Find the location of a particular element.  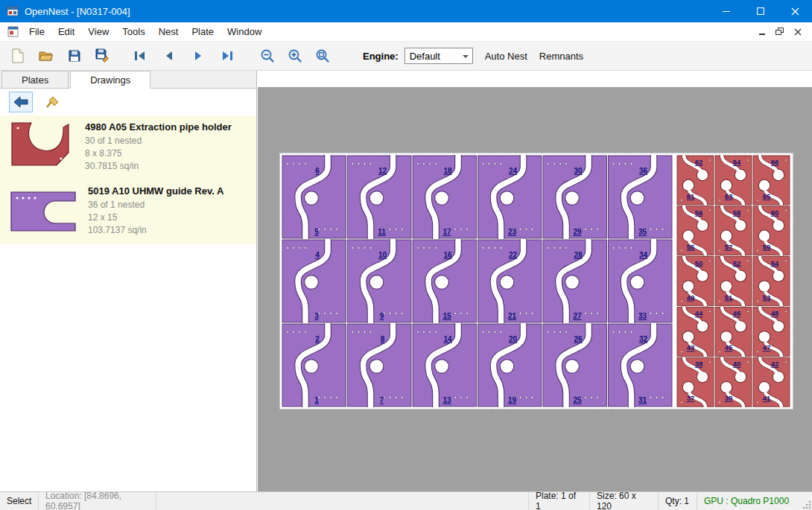

nested-part-pair-red: 4645 is located at coordinates (733, 331).